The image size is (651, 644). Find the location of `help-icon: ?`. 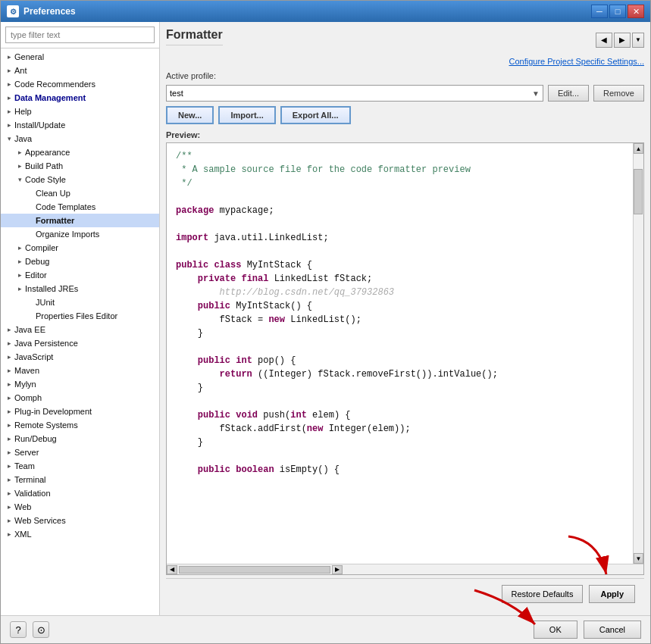

help-icon: ? is located at coordinates (18, 630).